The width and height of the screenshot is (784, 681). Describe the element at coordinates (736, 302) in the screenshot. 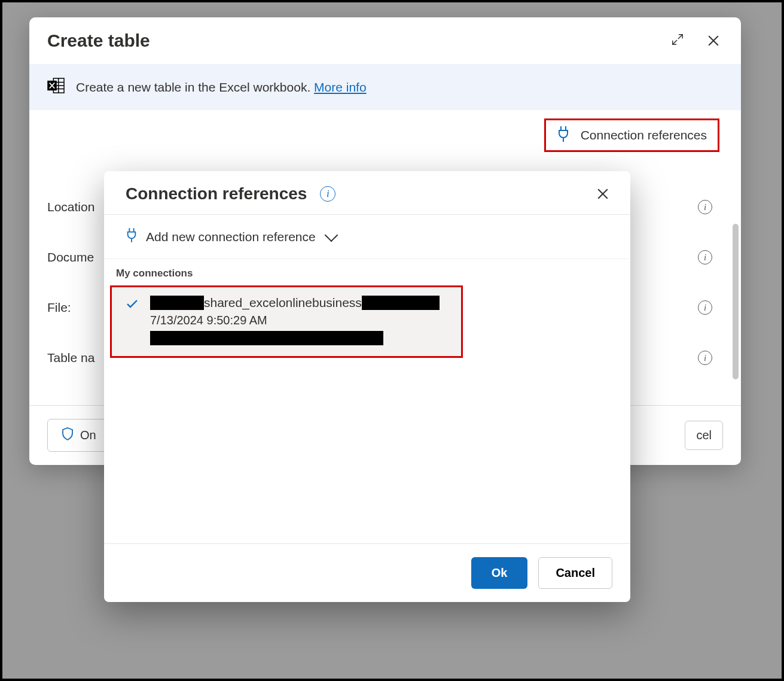

I see `scrollbar-thumb` at that location.